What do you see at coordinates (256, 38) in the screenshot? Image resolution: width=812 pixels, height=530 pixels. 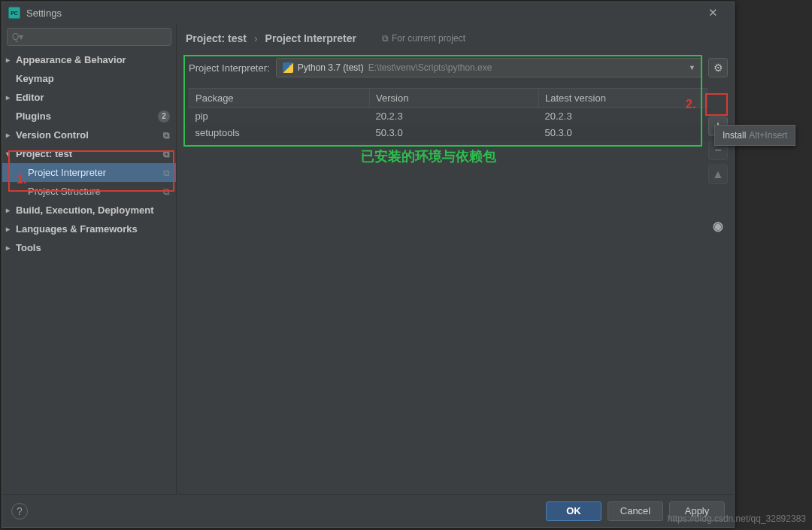 I see `breadcrumb-sep: ›` at bounding box center [256, 38].